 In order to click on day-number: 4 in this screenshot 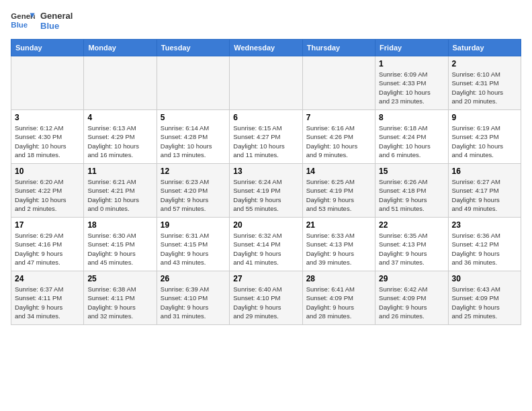, I will do `click(120, 118)`.